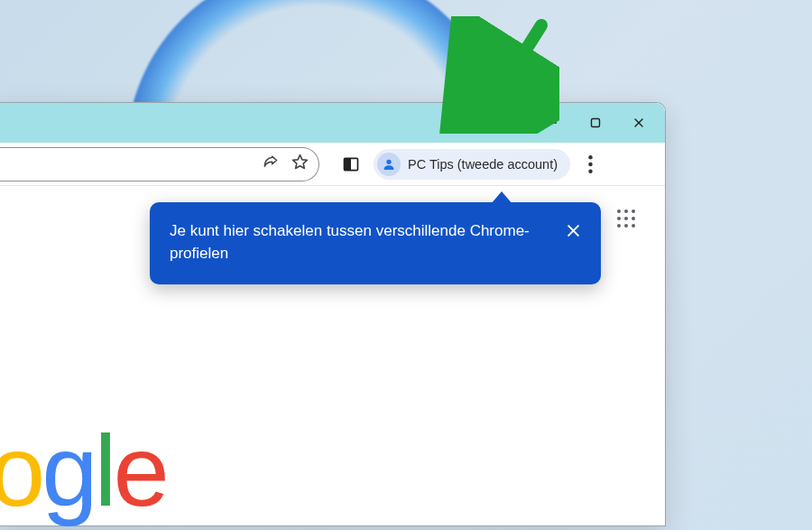 The image size is (812, 530). I want to click on profile-switcher-button: PC Tips (tweede account), so click(472, 164).